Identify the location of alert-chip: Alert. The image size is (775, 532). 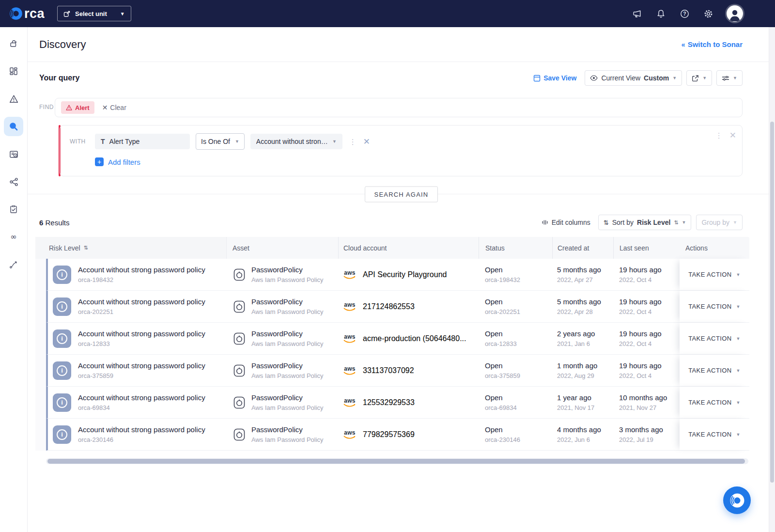
(78, 108).